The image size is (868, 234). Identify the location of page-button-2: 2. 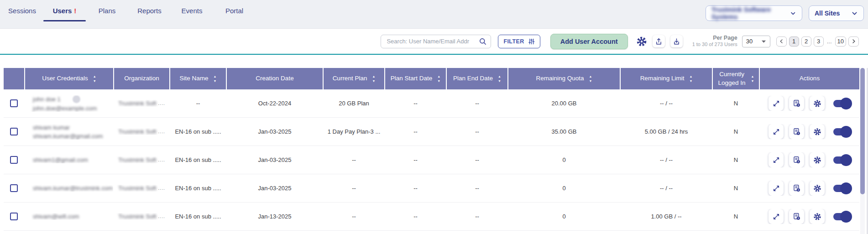
(806, 42).